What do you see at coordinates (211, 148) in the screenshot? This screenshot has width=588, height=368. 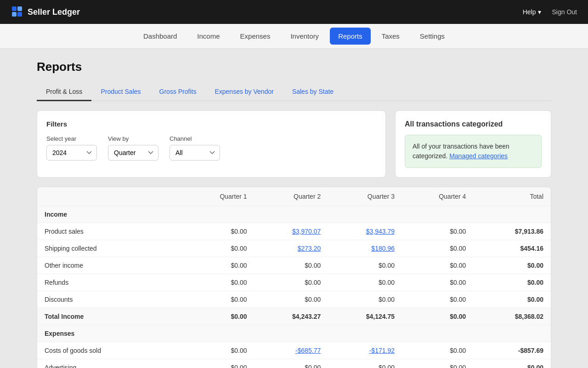 I see `filters-row: Select year 2022 2023 2024 View by Month…` at bounding box center [211, 148].